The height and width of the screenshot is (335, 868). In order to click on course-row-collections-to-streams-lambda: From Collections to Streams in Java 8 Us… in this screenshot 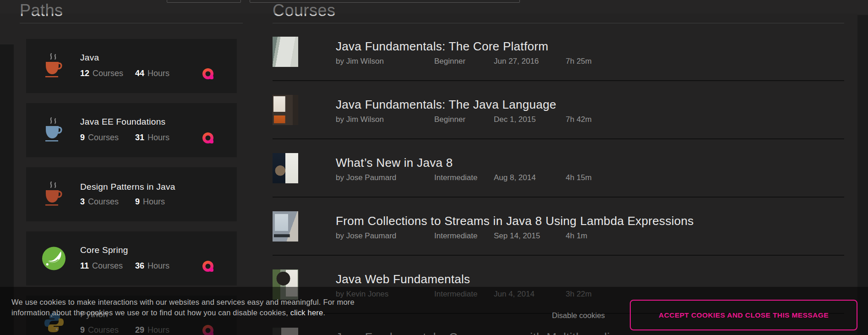, I will do `click(565, 227)`.